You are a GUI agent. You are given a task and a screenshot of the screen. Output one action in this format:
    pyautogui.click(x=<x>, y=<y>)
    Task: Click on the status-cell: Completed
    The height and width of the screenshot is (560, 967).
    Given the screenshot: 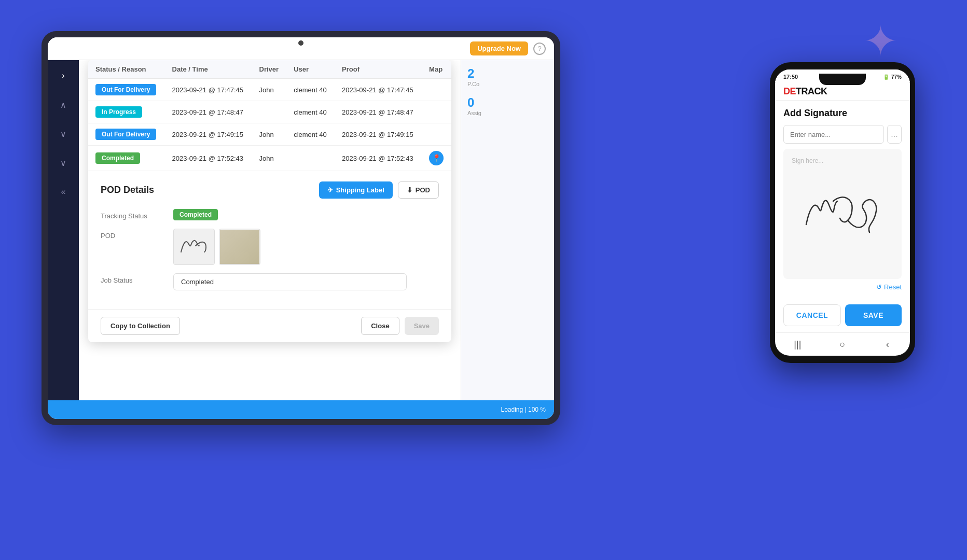 What is the action you would take?
    pyautogui.click(x=127, y=159)
    